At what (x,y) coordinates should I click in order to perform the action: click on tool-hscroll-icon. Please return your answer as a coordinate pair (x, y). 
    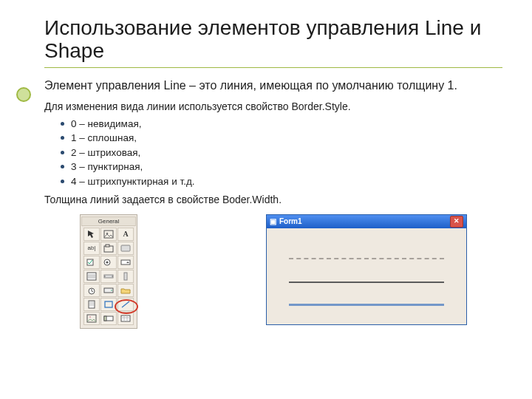
    Looking at the image, I should click on (109, 276).